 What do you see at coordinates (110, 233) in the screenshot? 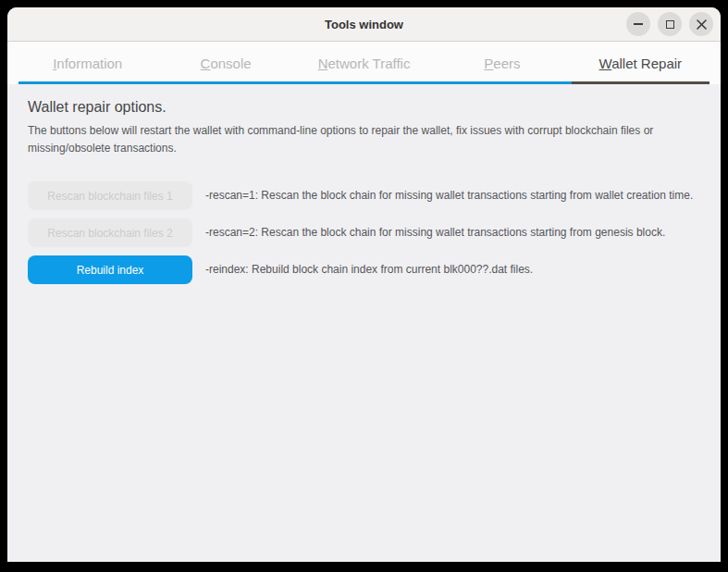
I see `rescan-blockchain-2-button: Rescan blockchain files 2` at bounding box center [110, 233].